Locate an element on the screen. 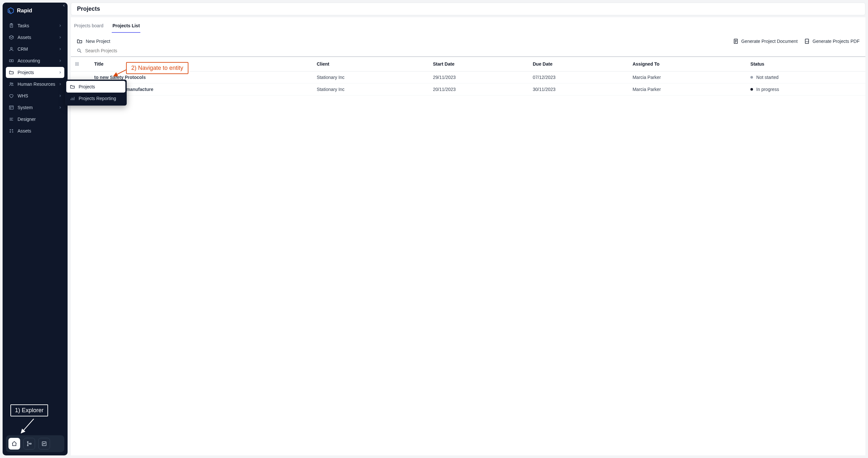 This screenshot has width=868, height=458. col-status: Status is located at coordinates (806, 64).